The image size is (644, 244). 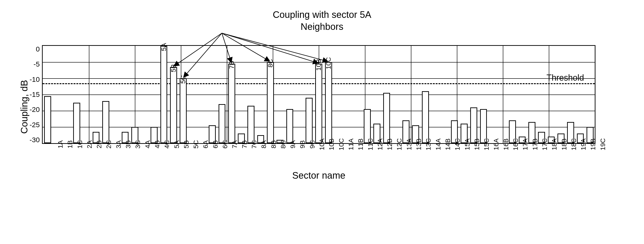 I want to click on bar-2A, so click(x=77, y=123).